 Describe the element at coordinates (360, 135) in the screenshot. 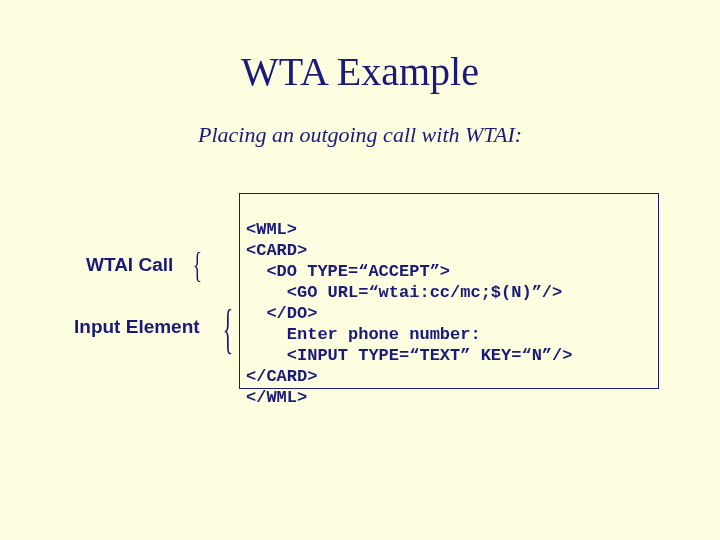

I see `slide-subtitle: Placing an outgoing call with WTAI:` at that location.